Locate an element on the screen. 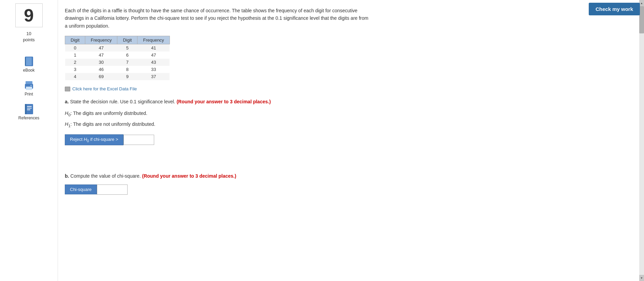 The image size is (644, 281). table-row: 147647 is located at coordinates (117, 55).